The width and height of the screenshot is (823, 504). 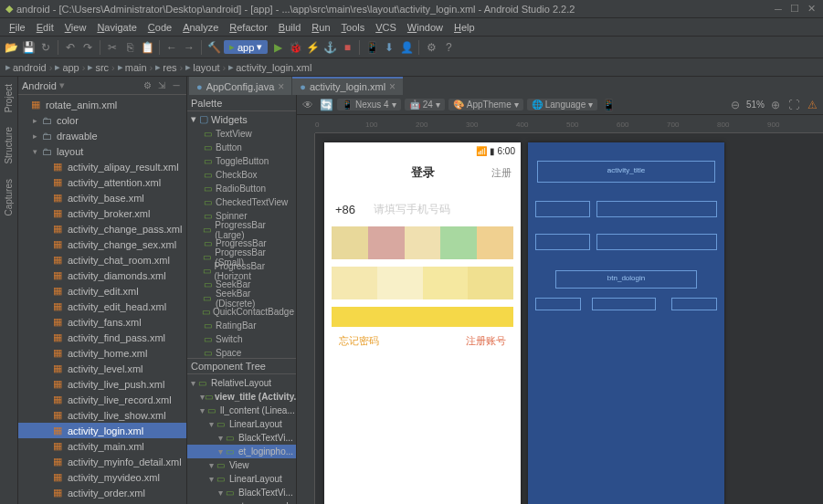 I want to click on breadcrumb-item: ▸ app, so click(x=67, y=68).